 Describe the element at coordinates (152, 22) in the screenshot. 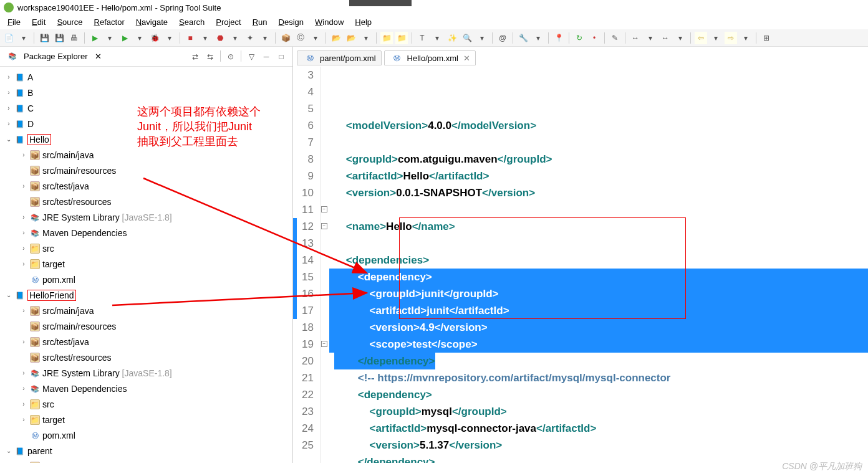

I see `menu-navigate: Navigate` at that location.